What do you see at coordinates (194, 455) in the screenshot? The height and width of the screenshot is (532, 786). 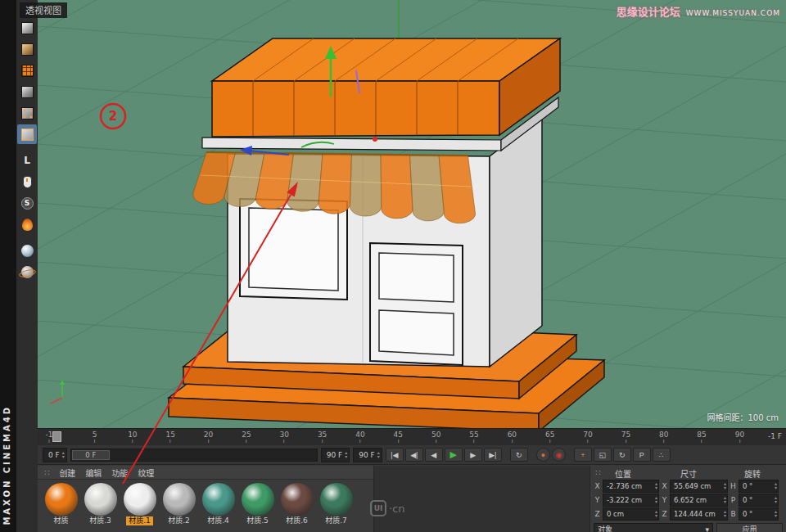 I see `frame-range-slider: 0 F` at bounding box center [194, 455].